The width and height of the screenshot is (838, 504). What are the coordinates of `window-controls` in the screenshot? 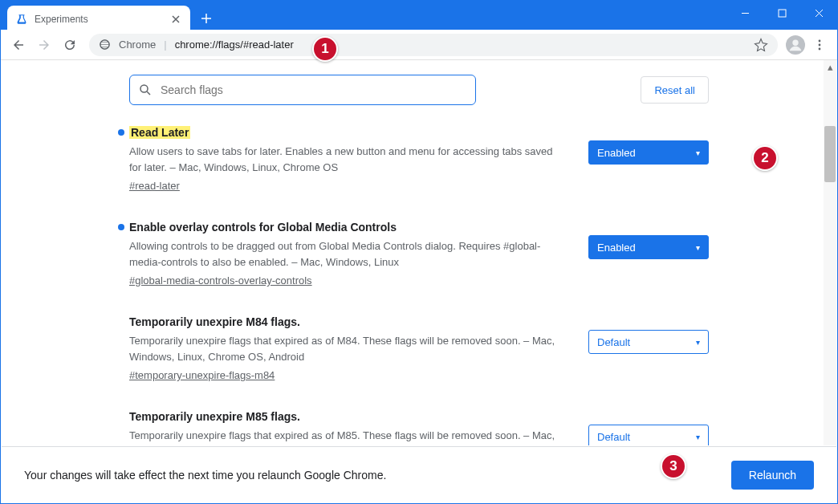 It's located at (782, 13).